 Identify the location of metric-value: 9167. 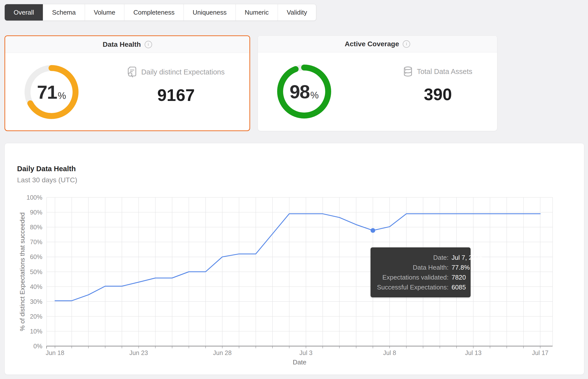
(176, 95).